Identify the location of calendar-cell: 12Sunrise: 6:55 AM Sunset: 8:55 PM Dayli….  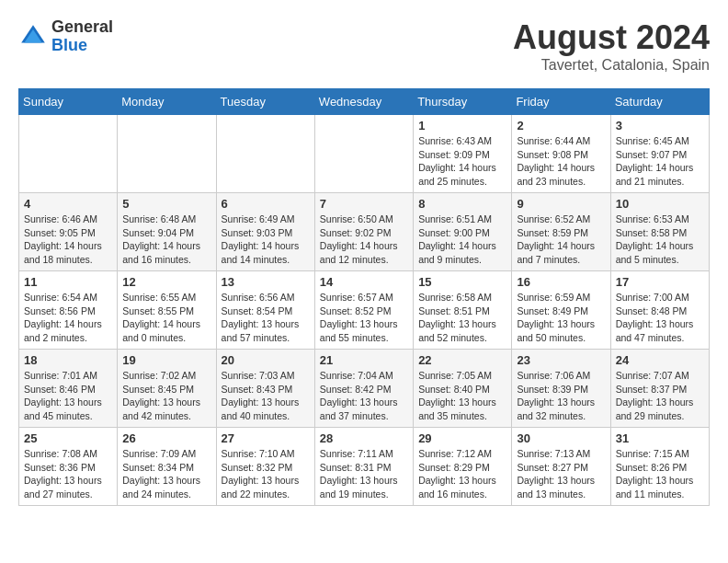
(167, 311).